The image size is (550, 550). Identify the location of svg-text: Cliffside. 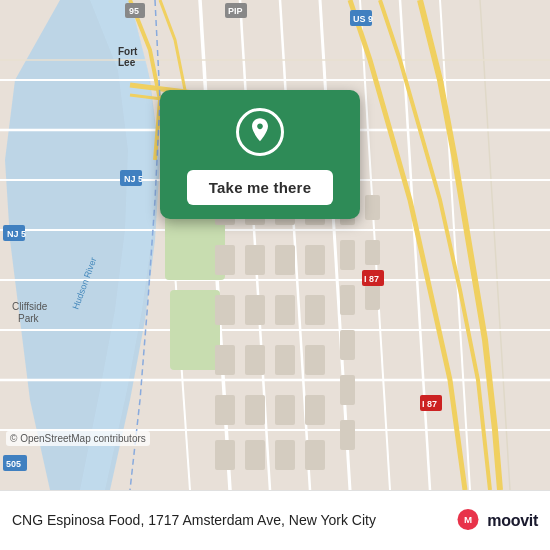
(30, 306).